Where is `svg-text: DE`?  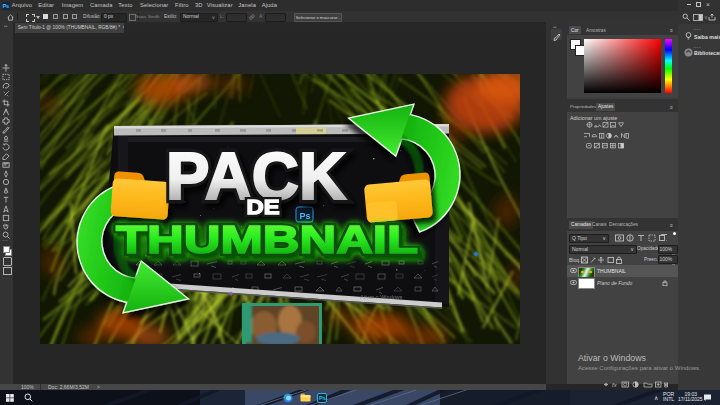
svg-text: DE is located at coordinates (264, 206).